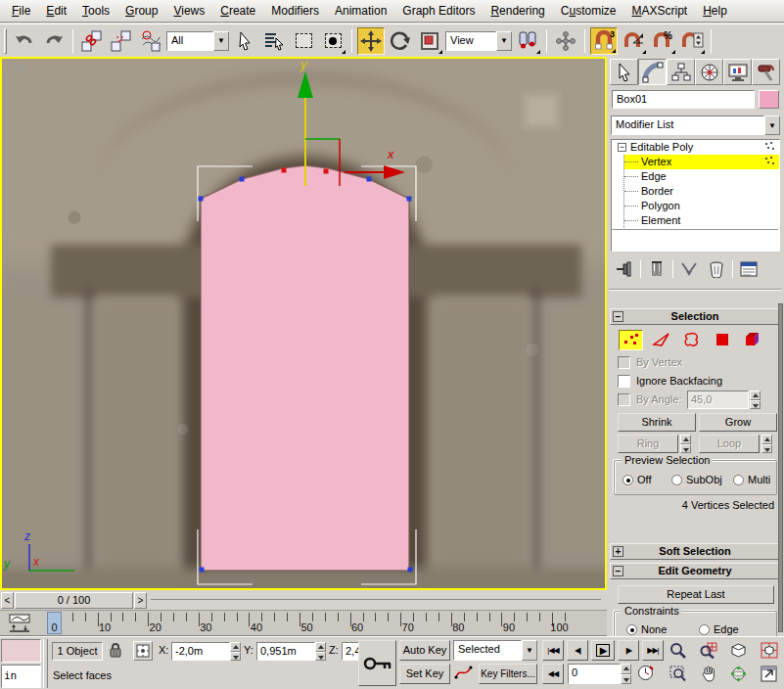 Image resolution: width=784 pixels, height=689 pixels. Describe the element at coordinates (752, 341) in the screenshot. I see `element-subobject-button` at that location.